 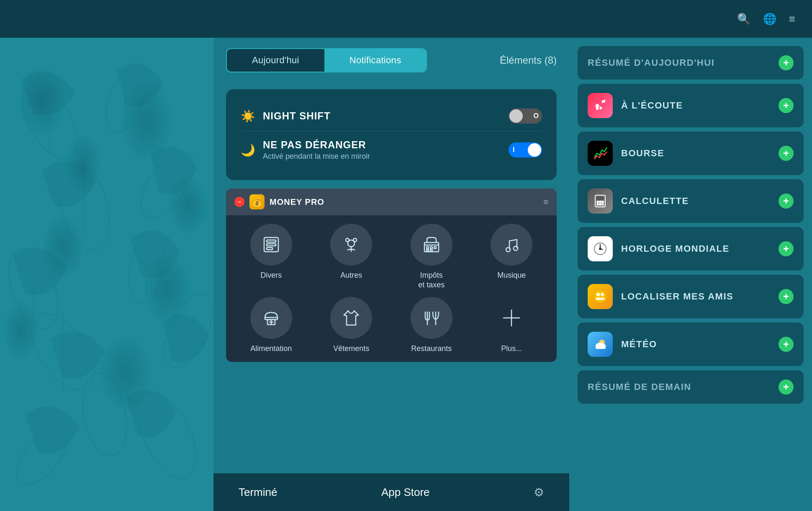 I want to click on sun-icon: ☀️, so click(x=248, y=116).